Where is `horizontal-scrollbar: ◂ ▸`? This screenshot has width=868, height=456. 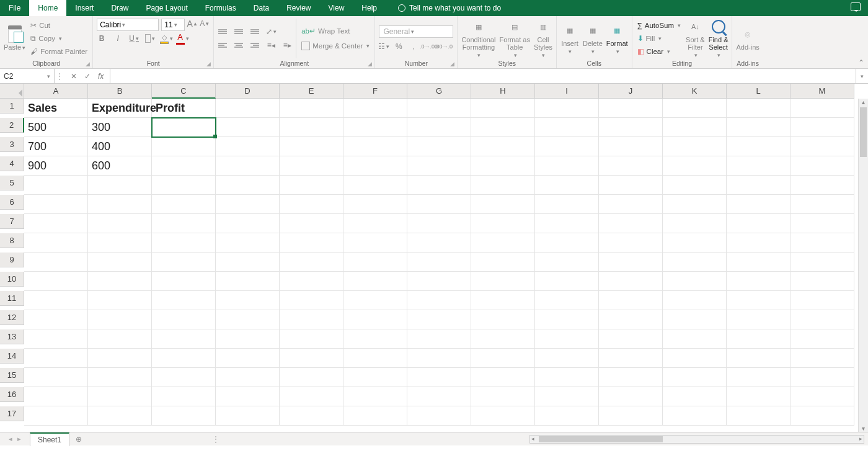 horizontal-scrollbar: ◂ ▸ is located at coordinates (697, 439).